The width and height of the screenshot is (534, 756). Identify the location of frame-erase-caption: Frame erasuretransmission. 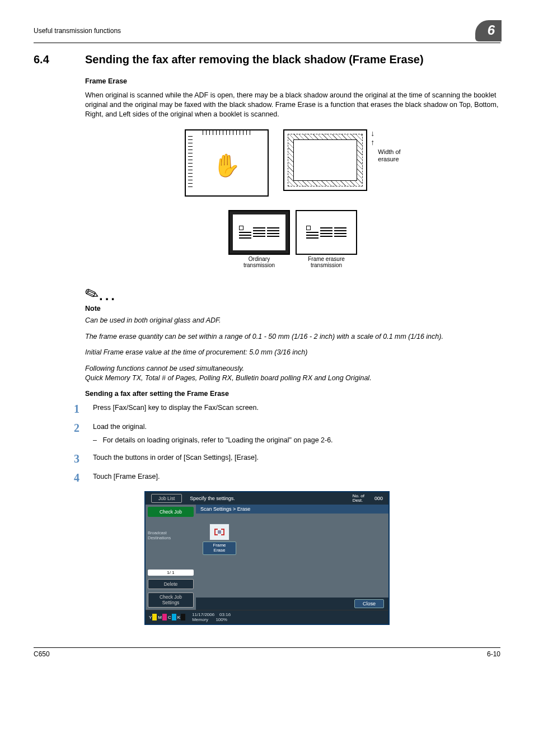
(326, 262).